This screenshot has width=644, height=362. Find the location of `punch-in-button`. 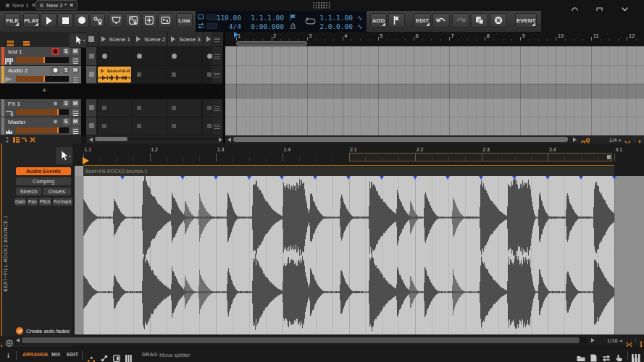

punch-in-button is located at coordinates (149, 20).